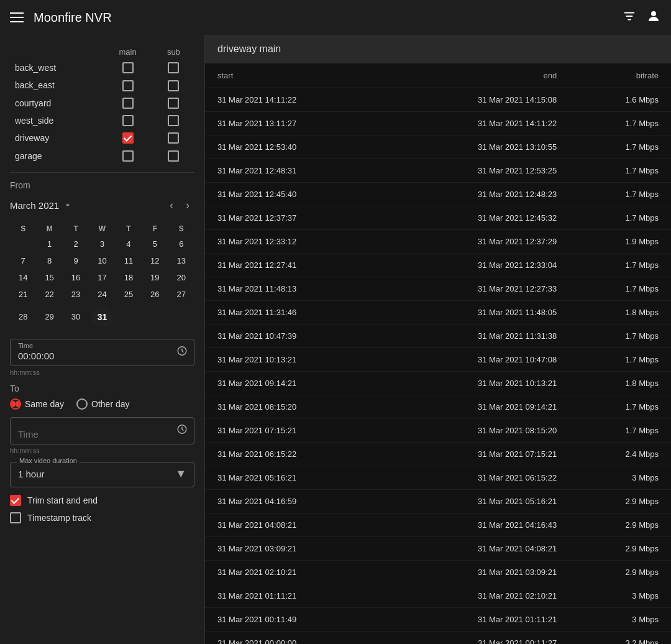 The height and width of the screenshot is (644, 671). Describe the element at coordinates (93, 356) in the screenshot. I see `from-time-input` at that location.